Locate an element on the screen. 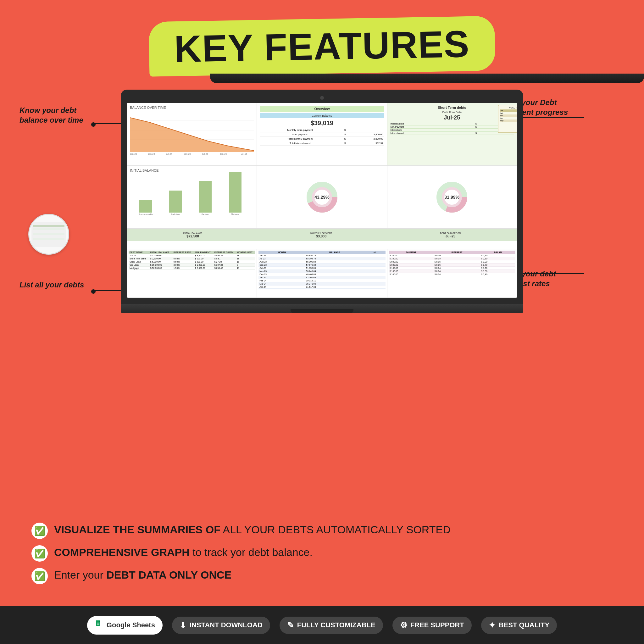 Image resolution: width=644 pixels, height=644 pixels. overview-row-2-val: 3,800.00 is located at coordinates (367, 135).